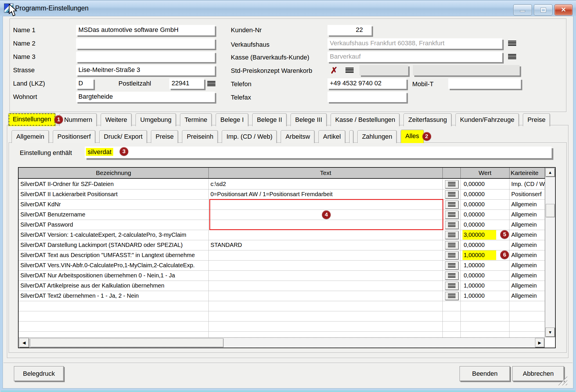 The width and height of the screenshot is (576, 392). Describe the element at coordinates (29, 84) in the screenshot. I see `land-label: Land (LKZ)` at that location.